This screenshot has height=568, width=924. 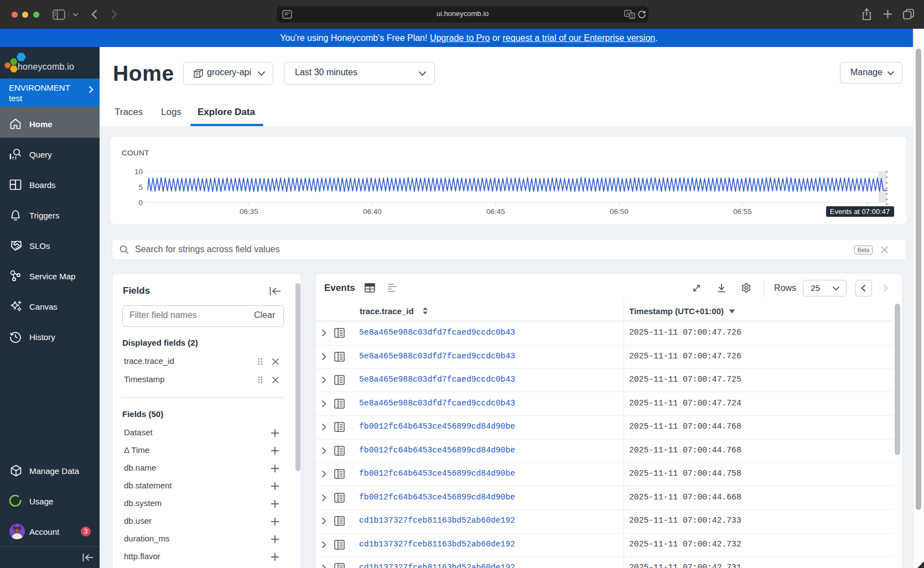 What do you see at coordinates (249, 211) in the screenshot?
I see `svg-text: 06:35` at bounding box center [249, 211].